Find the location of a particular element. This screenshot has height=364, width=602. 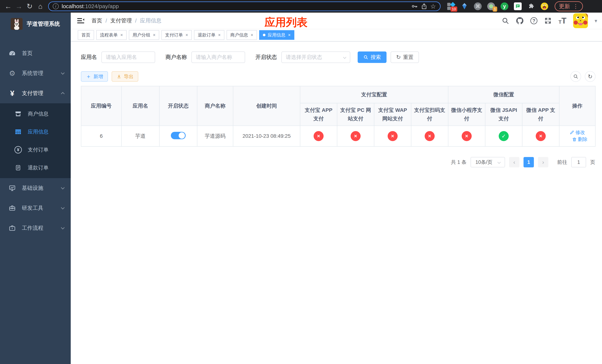

extension-command-icon: ⌘ is located at coordinates (478, 6).